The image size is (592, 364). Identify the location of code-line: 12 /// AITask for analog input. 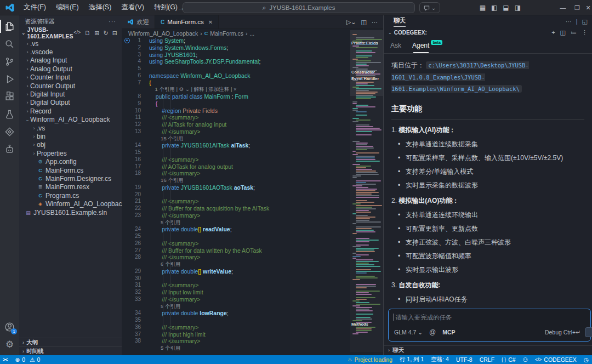
(236, 125).